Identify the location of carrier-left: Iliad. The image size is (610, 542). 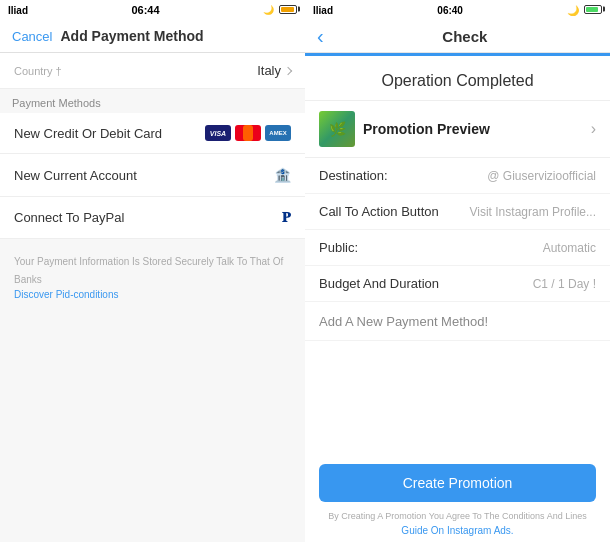
(18, 10).